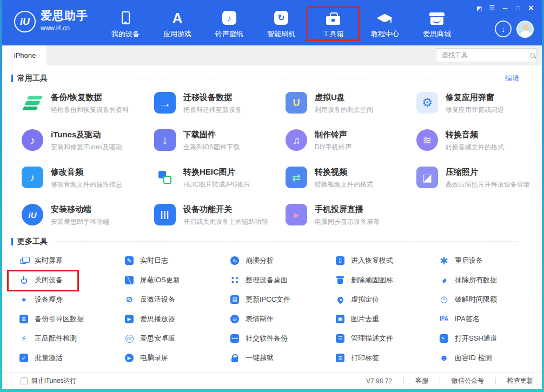 The height and width of the screenshot is (392, 544). What do you see at coordinates (282, 338) in the screenshot?
I see `tool-social-app-backup: ⋯社交软件备份` at bounding box center [282, 338].